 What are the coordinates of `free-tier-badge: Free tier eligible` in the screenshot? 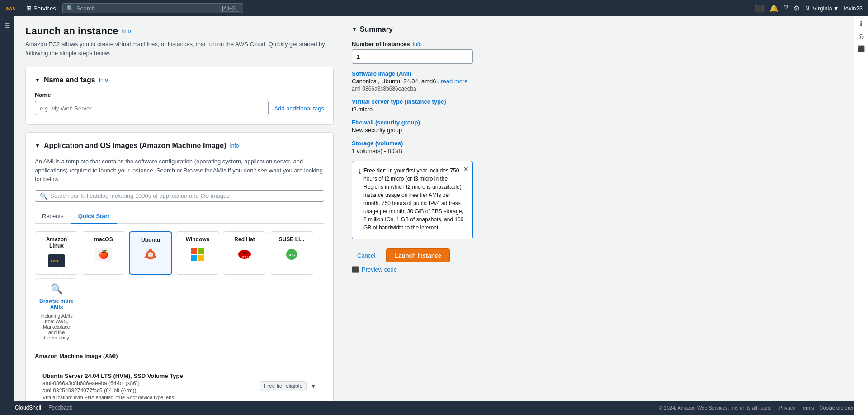 It's located at (283, 386).